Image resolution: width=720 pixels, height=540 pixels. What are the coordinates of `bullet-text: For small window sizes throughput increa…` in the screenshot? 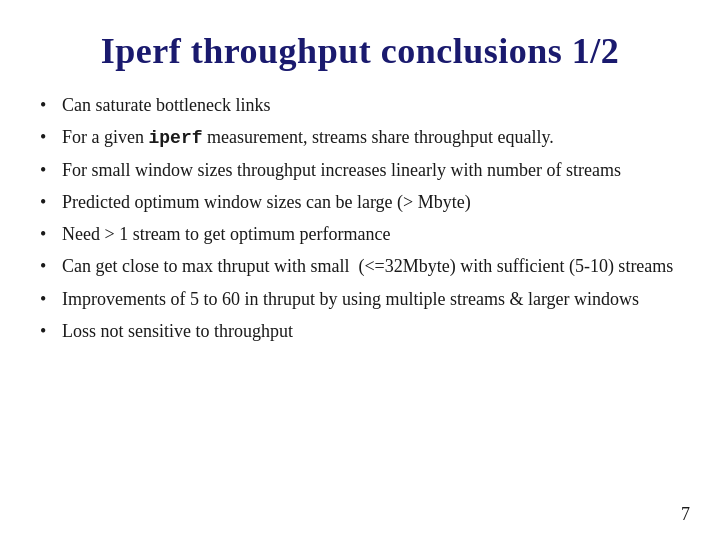 It's located at (342, 170).